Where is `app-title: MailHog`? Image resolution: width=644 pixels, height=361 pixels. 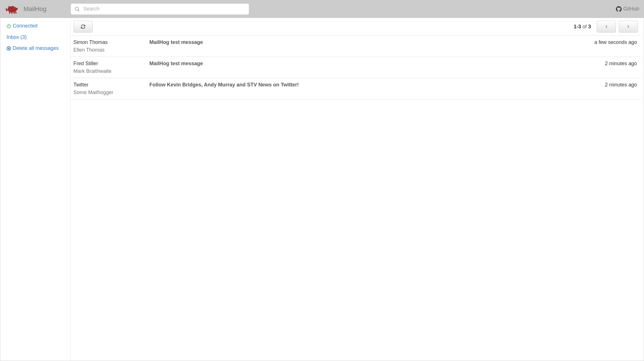 app-title: MailHog is located at coordinates (35, 9).